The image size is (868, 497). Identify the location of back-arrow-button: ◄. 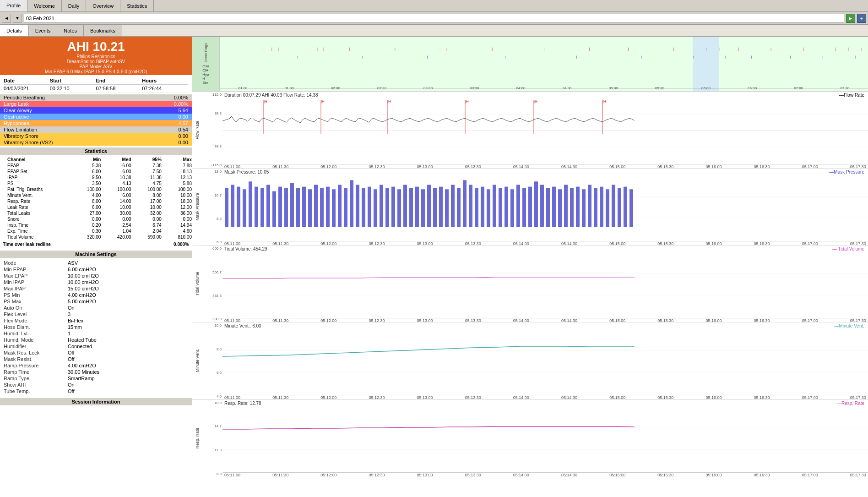
(6, 18).